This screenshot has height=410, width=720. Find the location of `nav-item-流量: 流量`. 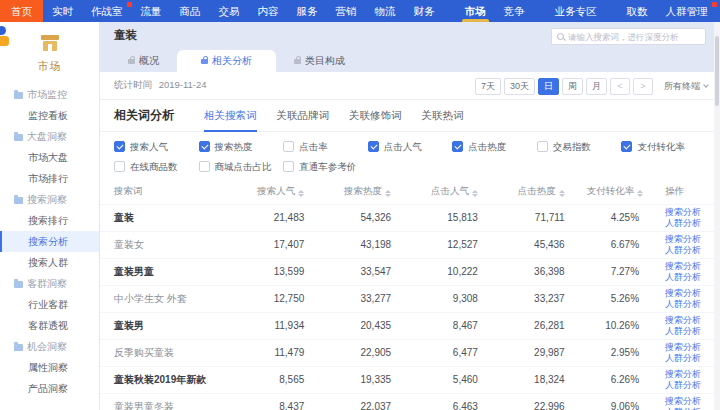

nav-item-流量: 流量 is located at coordinates (152, 11).